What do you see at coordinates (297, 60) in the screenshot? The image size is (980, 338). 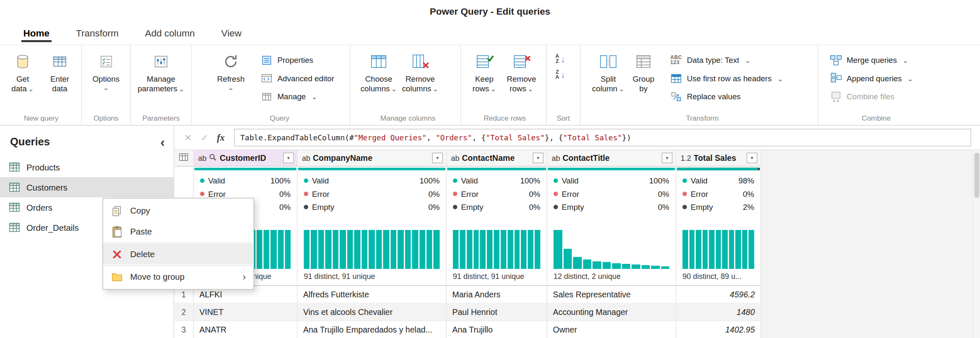 I see `properties-button: Properties` at bounding box center [297, 60].